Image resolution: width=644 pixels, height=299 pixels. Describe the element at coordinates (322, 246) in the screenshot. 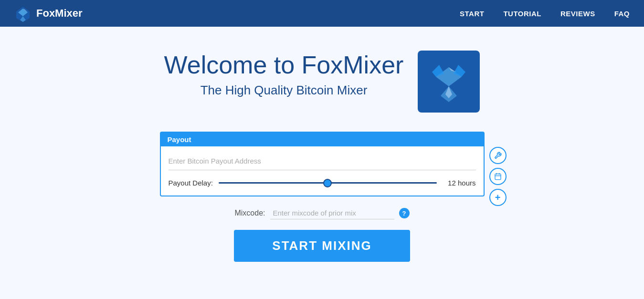

I see `start-mixing-button: START MIXING` at that location.